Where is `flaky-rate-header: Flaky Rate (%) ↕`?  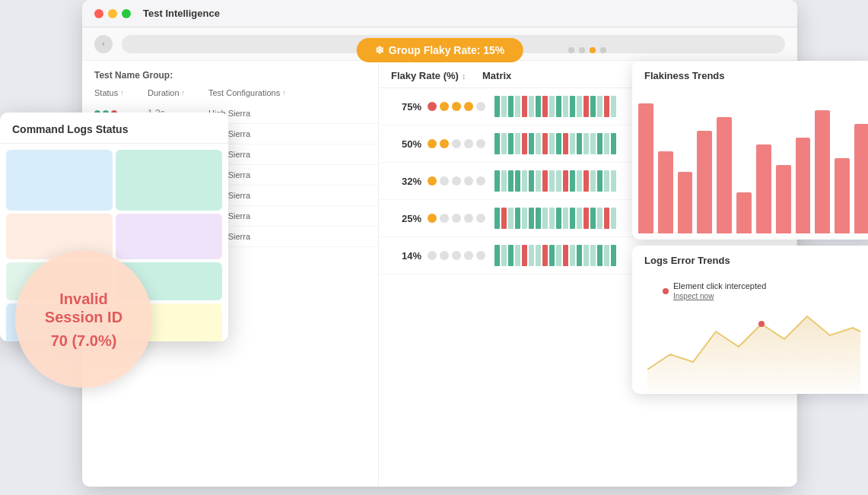 flaky-rate-header: Flaky Rate (%) ↕ is located at coordinates (437, 76).